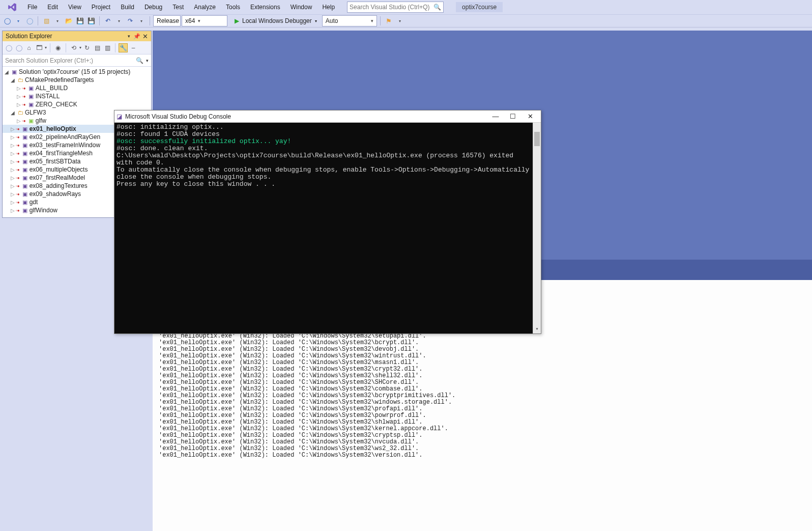  Describe the element at coordinates (19, 48) in the screenshot. I see `se-fwd-icon: ◯` at that location.